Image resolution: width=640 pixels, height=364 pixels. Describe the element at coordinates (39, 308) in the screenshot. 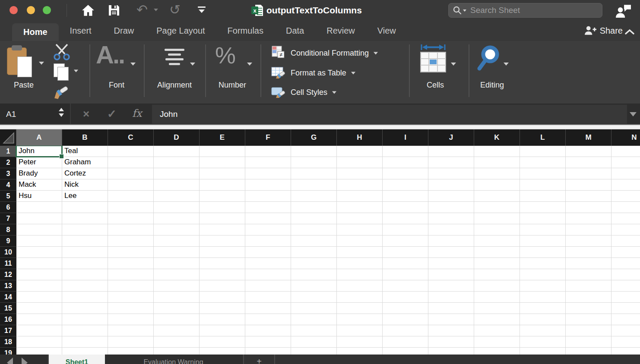

I see `cell-A15` at that location.